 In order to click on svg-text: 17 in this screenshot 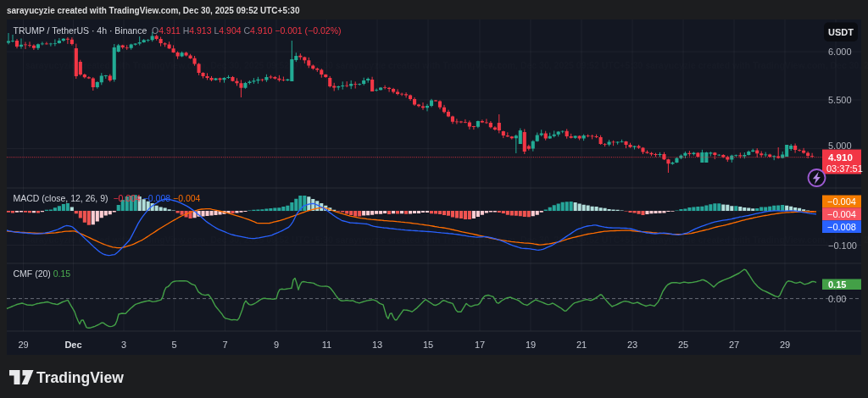, I will do `click(480, 345)`.